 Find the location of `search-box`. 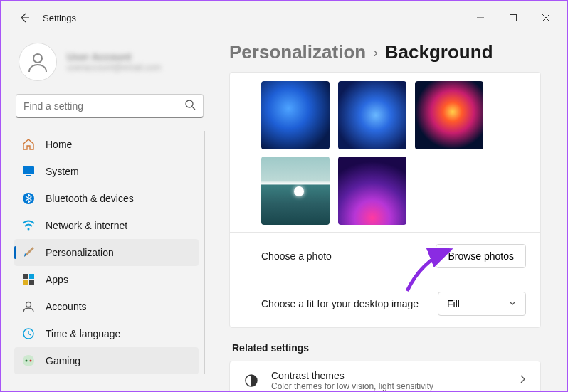

search-box is located at coordinates (110, 106).